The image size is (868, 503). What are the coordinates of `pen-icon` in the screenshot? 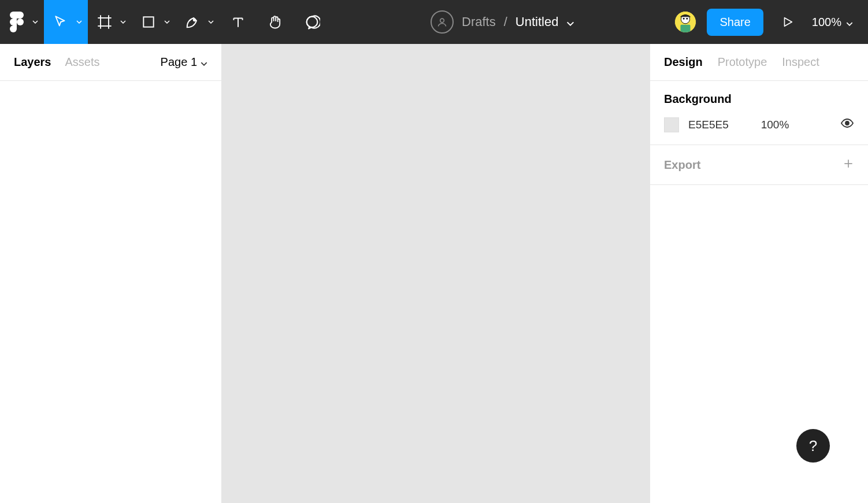 It's located at (192, 22).